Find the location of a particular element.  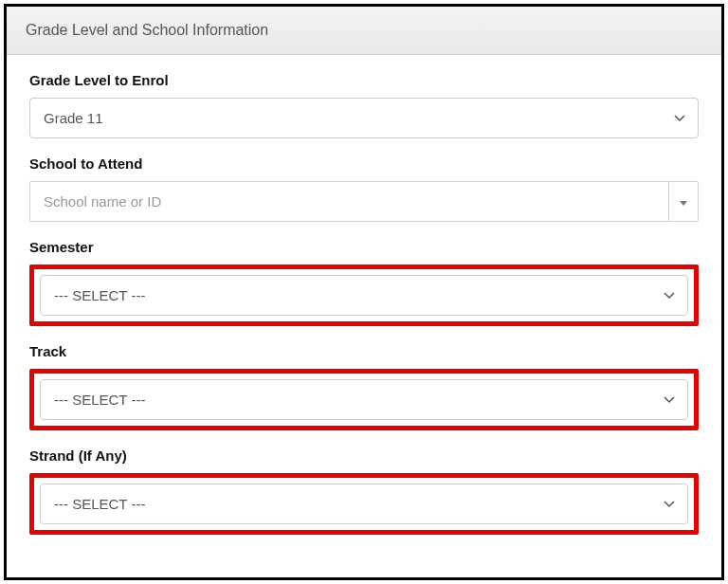

field-semester: Semester --- SELECT --- is located at coordinates (364, 283).